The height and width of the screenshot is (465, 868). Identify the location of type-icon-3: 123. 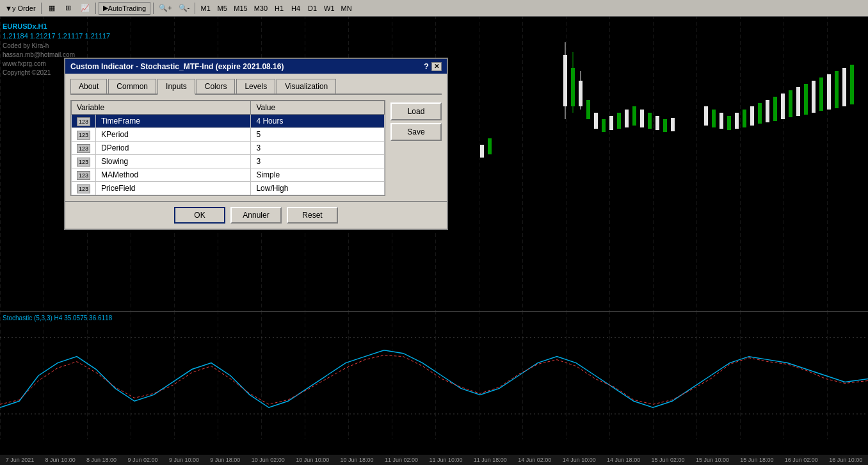
(83, 162).